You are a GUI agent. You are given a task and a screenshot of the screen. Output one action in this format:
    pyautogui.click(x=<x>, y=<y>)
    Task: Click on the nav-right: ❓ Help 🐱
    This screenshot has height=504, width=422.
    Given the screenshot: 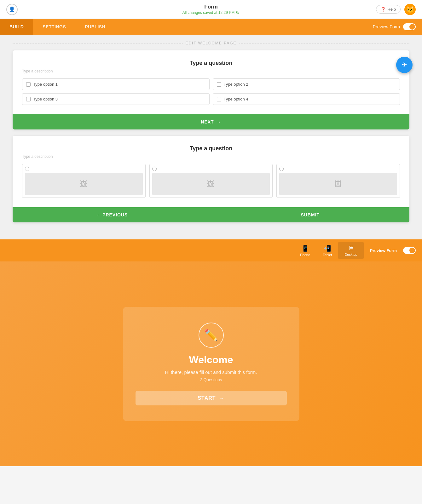 What is the action you would take?
    pyautogui.click(x=396, y=9)
    